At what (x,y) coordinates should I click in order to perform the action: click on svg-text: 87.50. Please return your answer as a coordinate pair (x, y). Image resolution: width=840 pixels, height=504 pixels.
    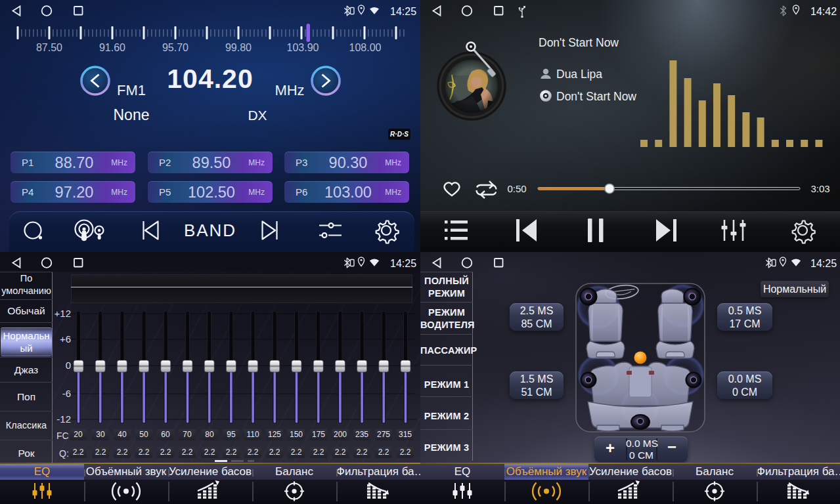
    Looking at the image, I should click on (49, 47).